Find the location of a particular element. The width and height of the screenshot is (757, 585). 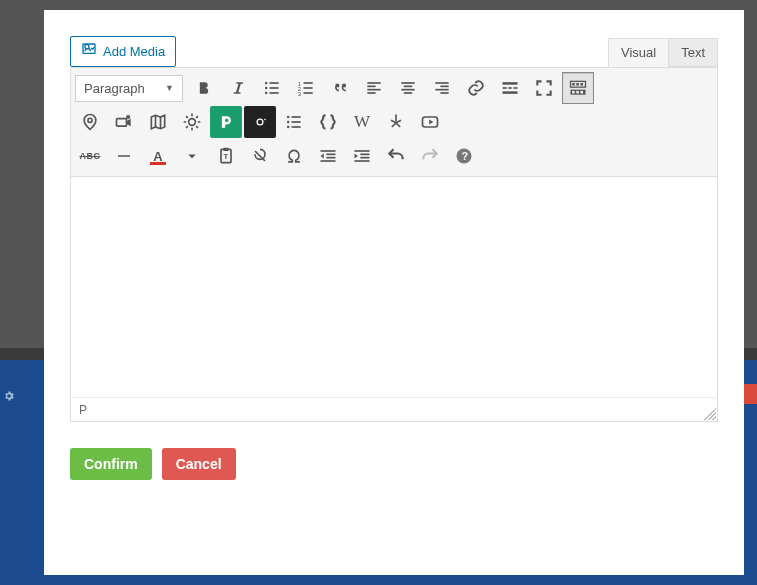

indent-button is located at coordinates (362, 156).